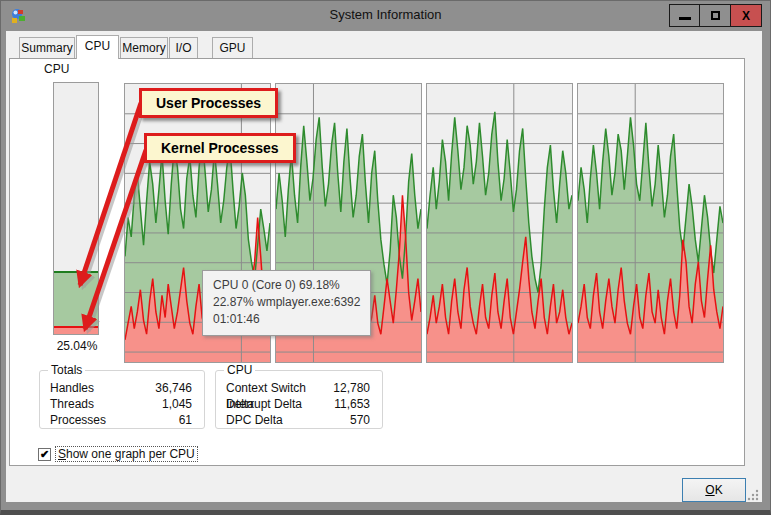  What do you see at coordinates (286, 303) in the screenshot?
I see `graph-tooltip: CPU 0 (Core 0) 69.18% 22.87% wmplayer.ex…` at bounding box center [286, 303].